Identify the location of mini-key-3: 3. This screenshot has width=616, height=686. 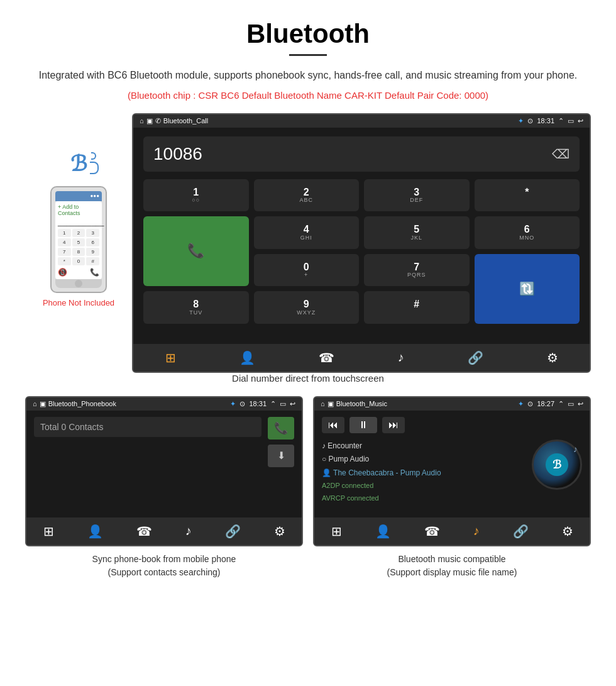
(93, 233).